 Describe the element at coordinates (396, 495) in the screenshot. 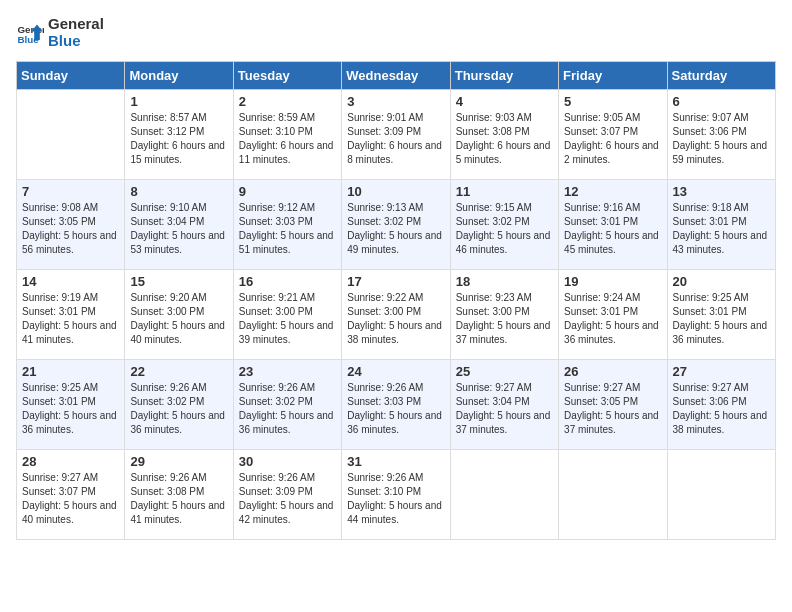

I see `calendar-week-5: 28Sunrise: 9:27 AMSunset: 3:07 PMDayligh…` at that location.